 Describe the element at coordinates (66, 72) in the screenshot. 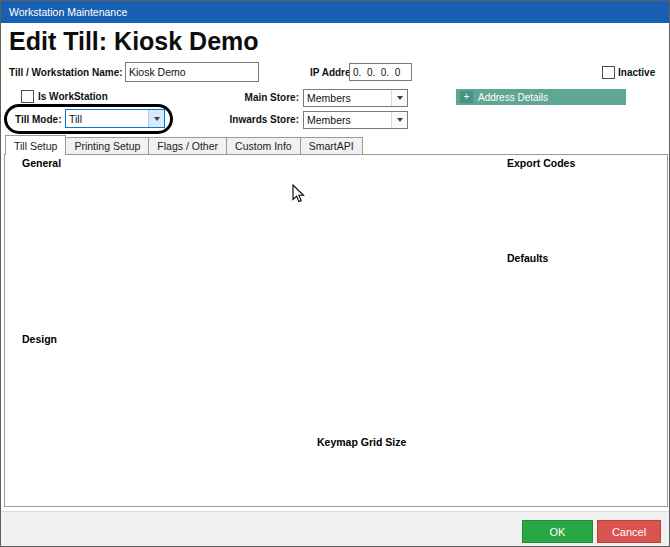

I see `till-name-label: Till / Workstation Name:` at that location.